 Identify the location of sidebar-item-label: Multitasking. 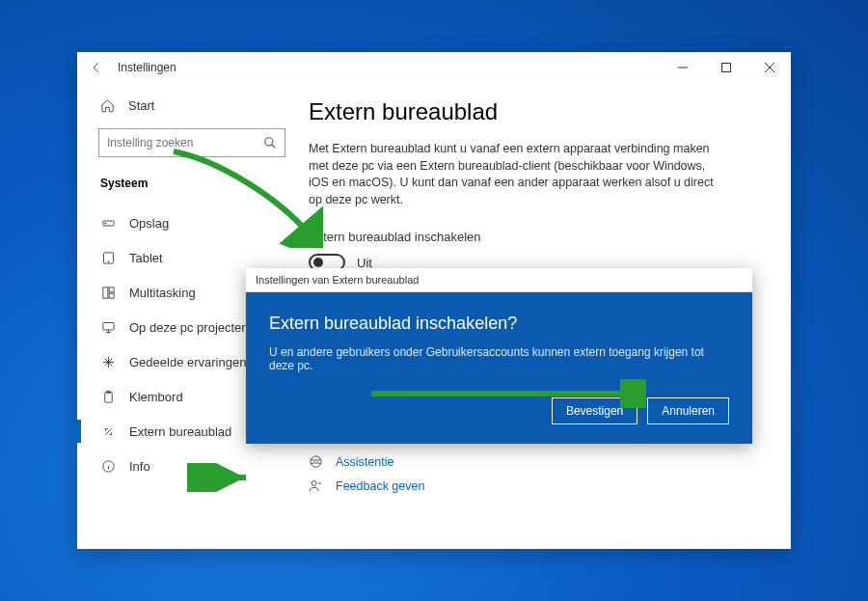
(162, 293).